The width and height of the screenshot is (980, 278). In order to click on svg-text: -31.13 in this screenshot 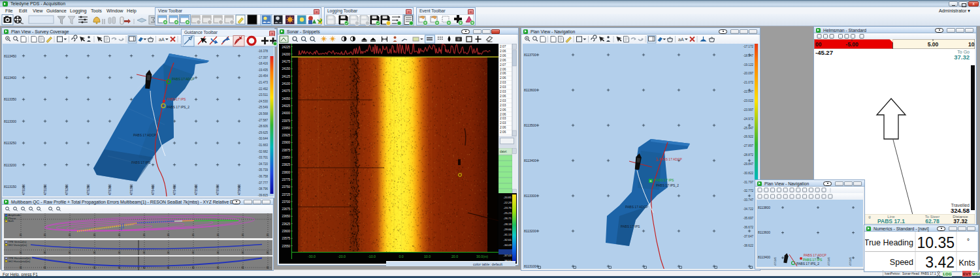, I will do `click(508, 235)`.